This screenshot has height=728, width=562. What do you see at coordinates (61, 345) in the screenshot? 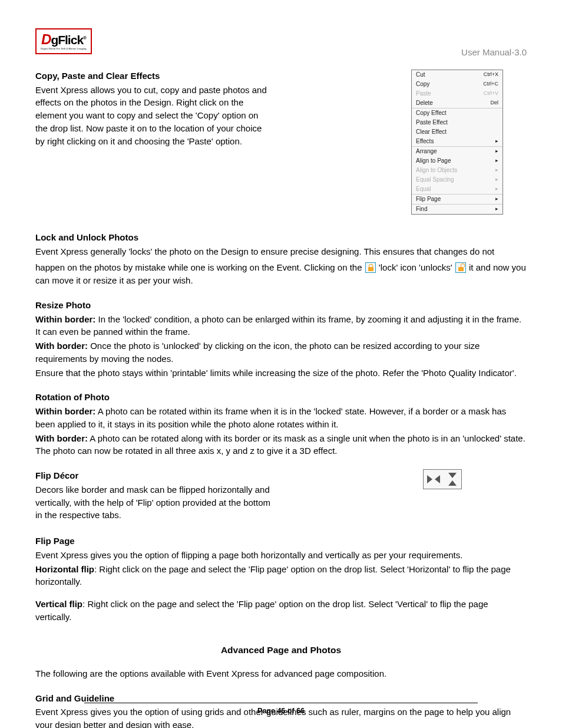
I see `resize-with-label: With border:` at bounding box center [61, 345].